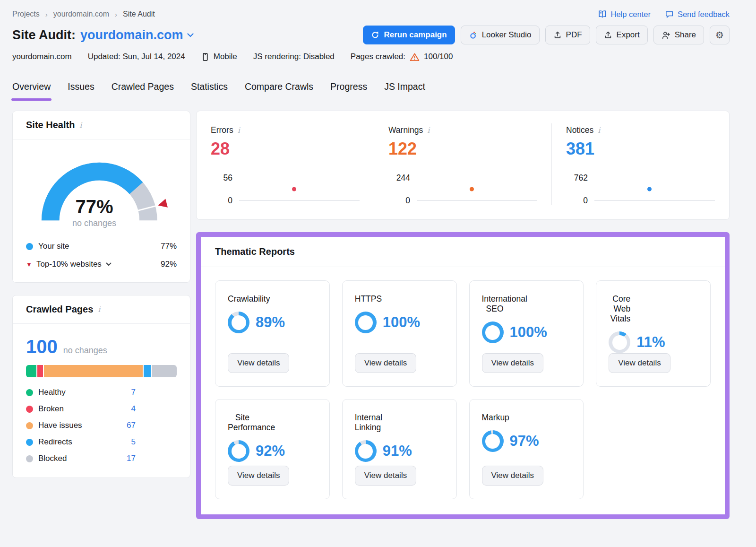 The width and height of the screenshot is (756, 547). What do you see at coordinates (366, 451) in the screenshot?
I see `internal-linking-donut-icon` at bounding box center [366, 451].